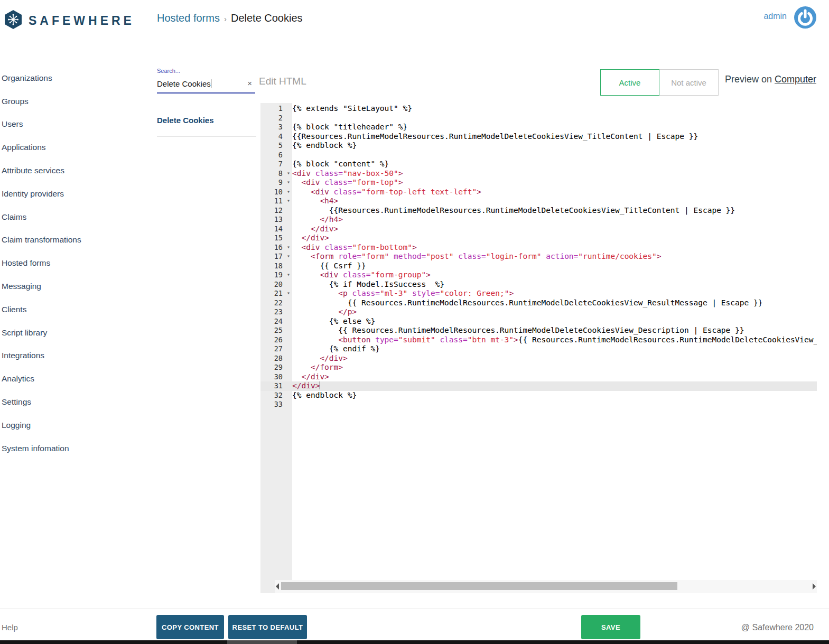 The height and width of the screenshot is (644, 829). Describe the element at coordinates (539, 368) in the screenshot. I see `code-line: 29 </form>` at that location.